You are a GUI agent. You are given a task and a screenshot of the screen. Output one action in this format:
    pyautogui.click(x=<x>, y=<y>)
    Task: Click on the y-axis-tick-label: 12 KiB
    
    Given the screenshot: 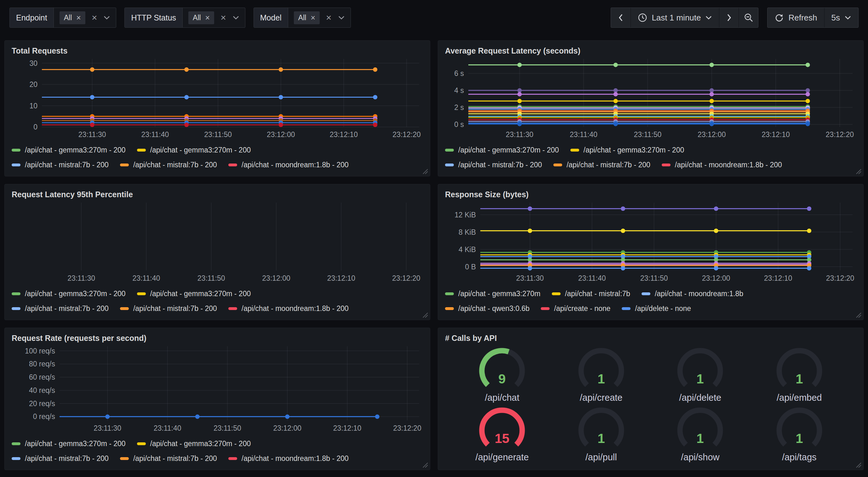 What is the action you would take?
    pyautogui.click(x=465, y=215)
    